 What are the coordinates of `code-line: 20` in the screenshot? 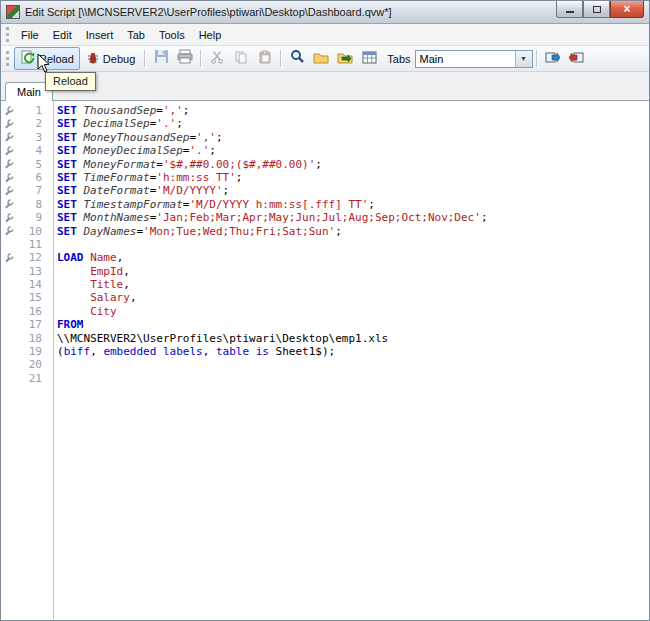 It's located at (325, 364).